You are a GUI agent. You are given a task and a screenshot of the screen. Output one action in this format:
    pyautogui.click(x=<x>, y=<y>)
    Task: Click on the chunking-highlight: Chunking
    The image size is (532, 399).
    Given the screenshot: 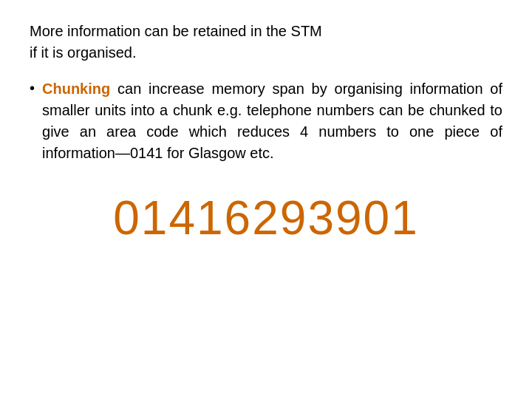 What is the action you would take?
    pyautogui.click(x=76, y=89)
    